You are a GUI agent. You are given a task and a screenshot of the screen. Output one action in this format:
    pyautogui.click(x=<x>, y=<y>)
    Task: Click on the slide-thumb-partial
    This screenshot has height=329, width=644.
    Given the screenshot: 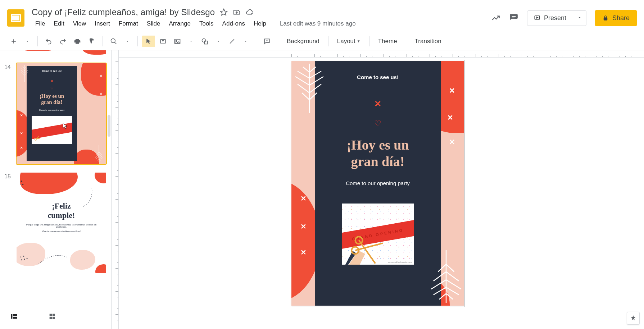 What is the action you would take?
    pyautogui.click(x=61, y=53)
    